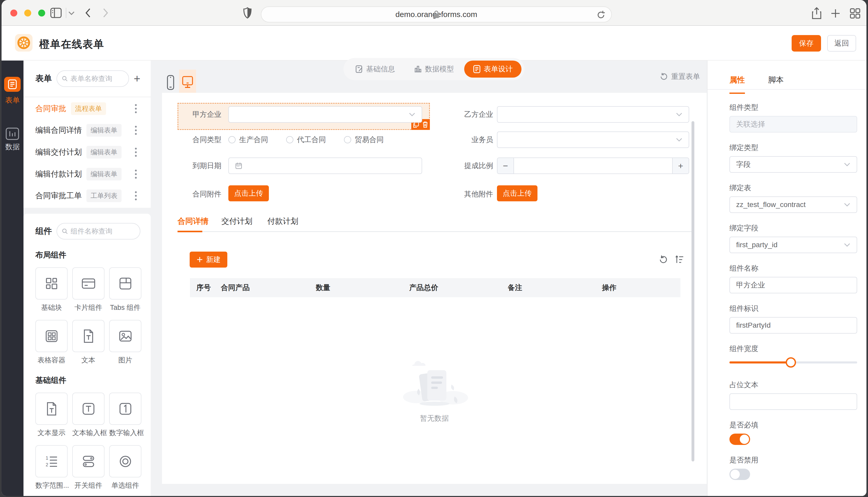  Describe the element at coordinates (235, 288) in the screenshot. I see `column-header: 合同产品` at that location.